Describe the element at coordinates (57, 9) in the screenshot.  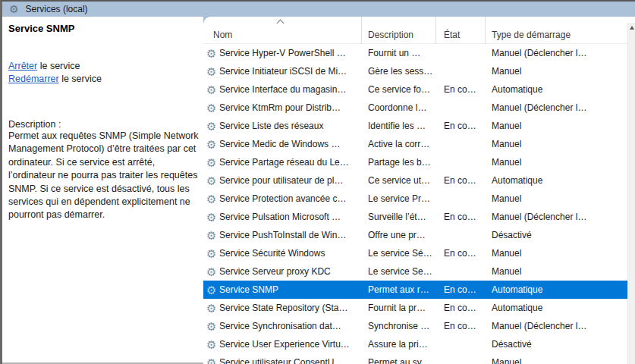
I see `services-local-label: Services (local)` at that location.